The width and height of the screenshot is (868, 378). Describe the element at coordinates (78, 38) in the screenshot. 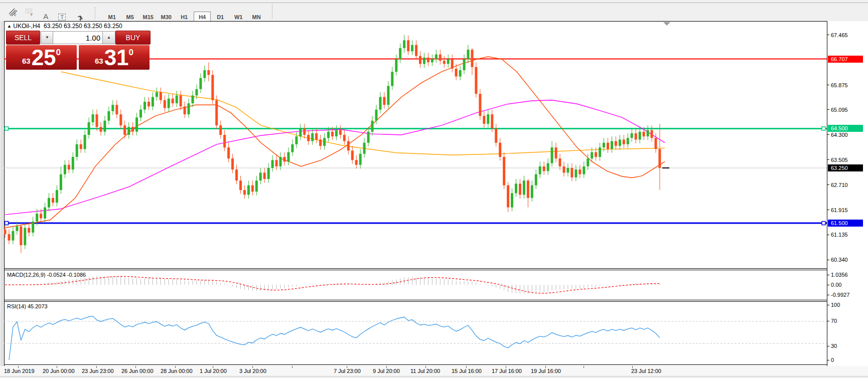

I see `volume-input` at that location.